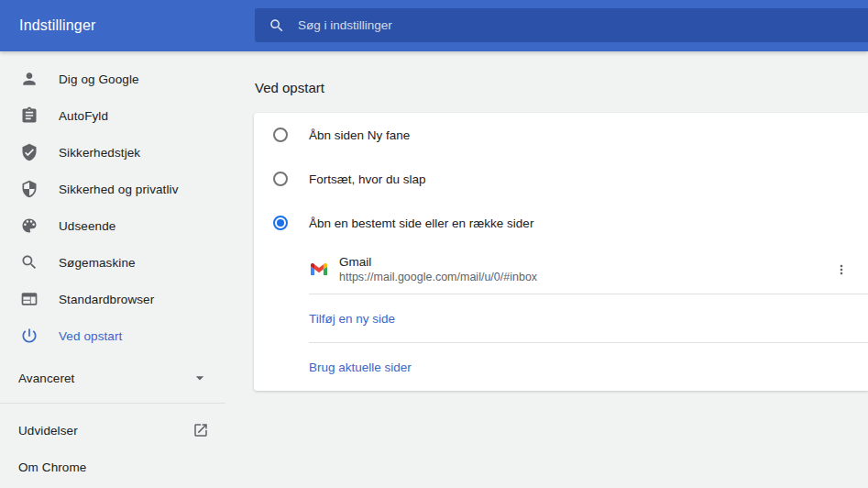 The image size is (868, 488). I want to click on security-shield-icon, so click(29, 189).